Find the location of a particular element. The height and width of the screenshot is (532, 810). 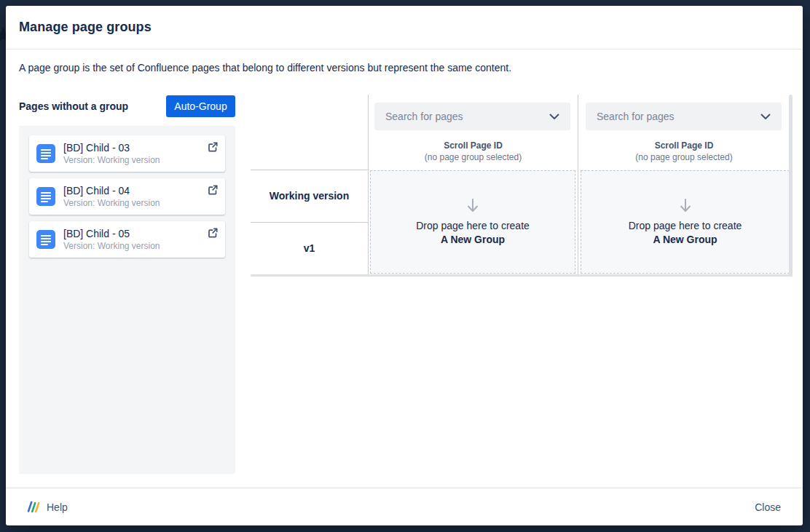

help-link: Help is located at coordinates (47, 507).